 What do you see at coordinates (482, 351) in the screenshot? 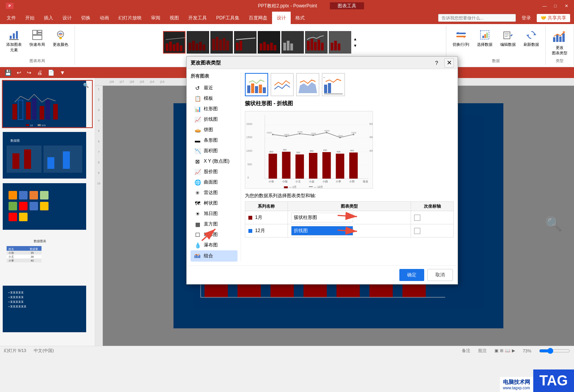
I see `comments-button: 批注` at bounding box center [482, 351].